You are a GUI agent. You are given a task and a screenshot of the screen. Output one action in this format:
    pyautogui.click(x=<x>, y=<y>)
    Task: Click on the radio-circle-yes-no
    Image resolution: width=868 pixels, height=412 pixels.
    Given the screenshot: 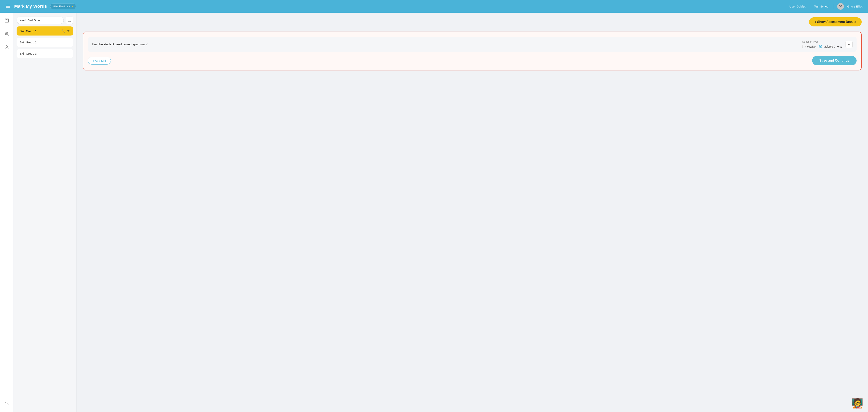 What is the action you would take?
    pyautogui.click(x=804, y=47)
    